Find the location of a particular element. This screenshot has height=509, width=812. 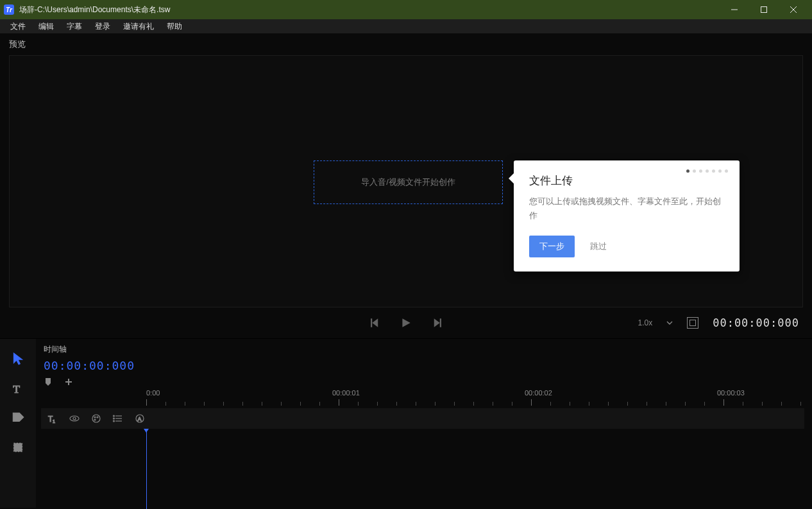

timeline-label: 时间轴 is located at coordinates (89, 349).